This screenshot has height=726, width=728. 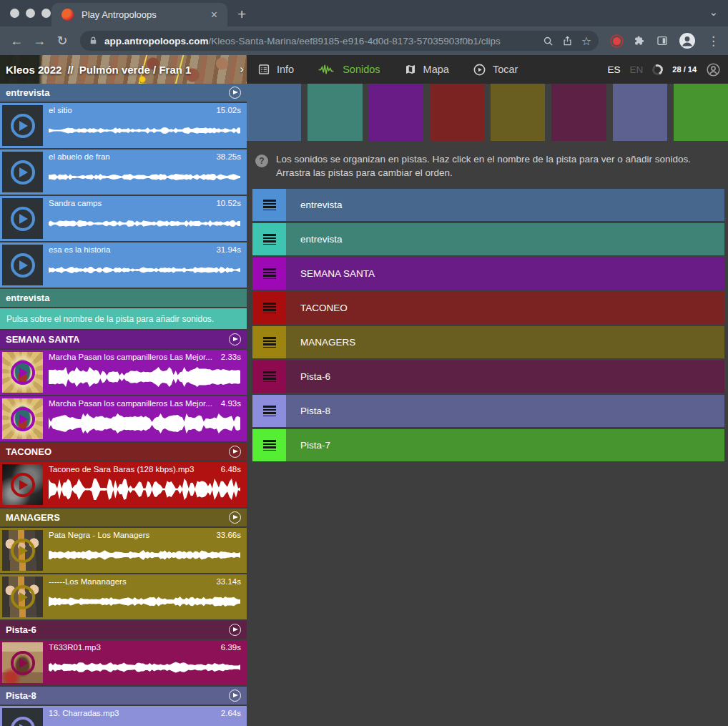 What do you see at coordinates (505, 273) in the screenshot?
I see `track-bar: SEMANA SANTA` at bounding box center [505, 273].